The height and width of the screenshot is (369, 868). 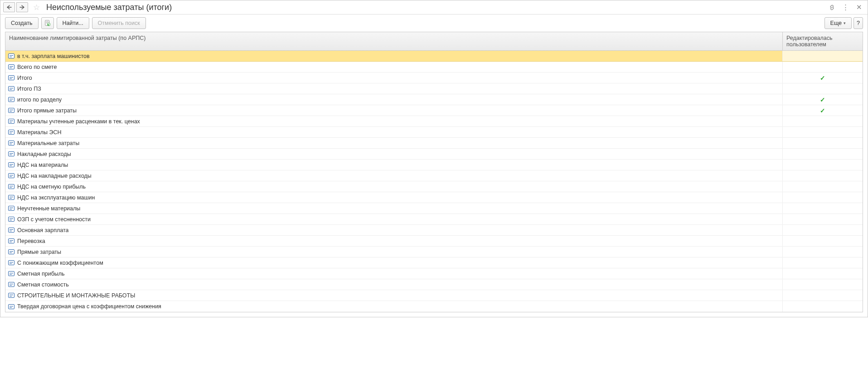 What do you see at coordinates (394, 219) in the screenshot?
I see `cell-name: ОЗП с учетом стесненности` at bounding box center [394, 219].